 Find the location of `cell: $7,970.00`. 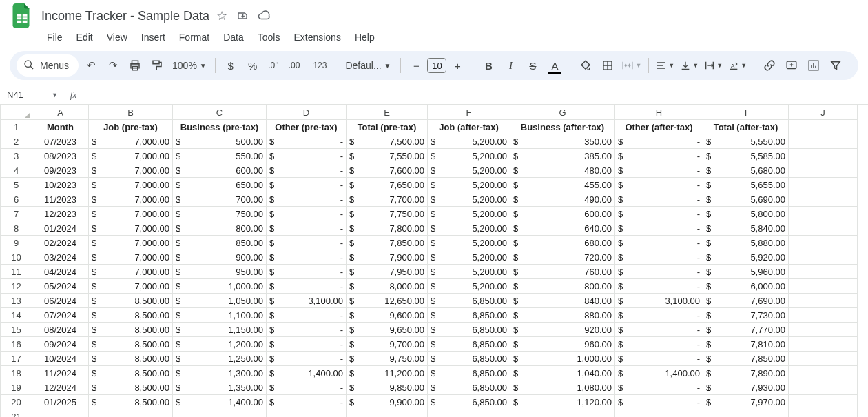

cell: $7,970.00 is located at coordinates (746, 403).